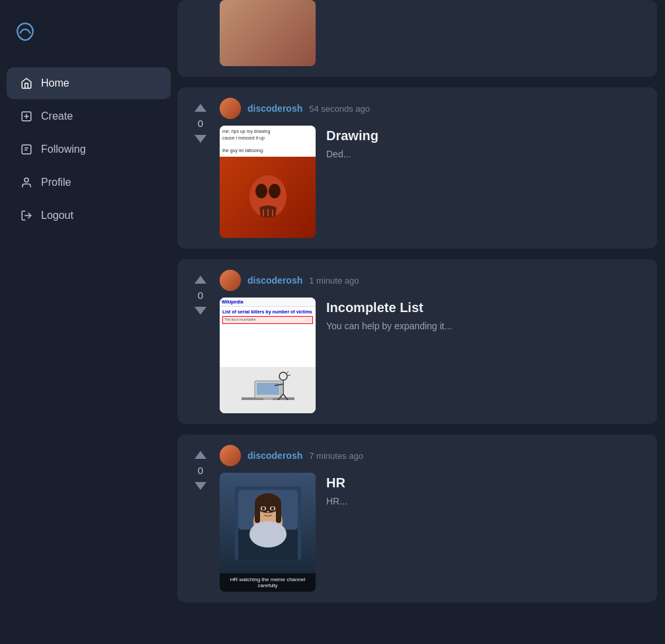 This screenshot has width=665, height=644. I want to click on sidebar-nav: Home Create Following, so click(89, 149).